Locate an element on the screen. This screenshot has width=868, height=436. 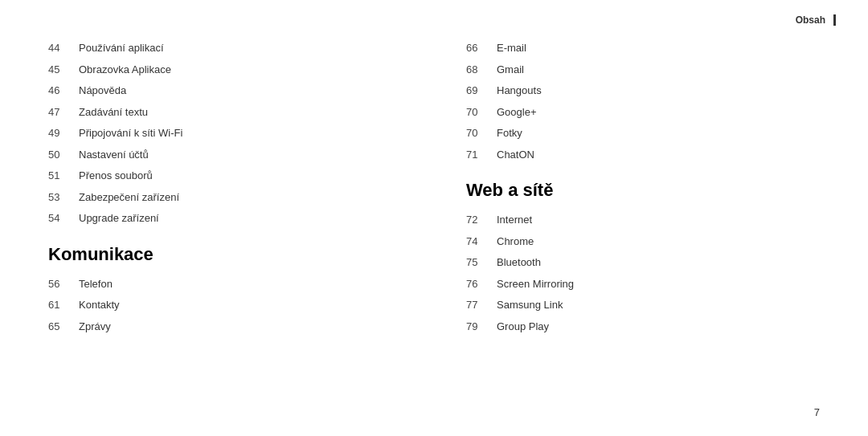
table-row: 46Nápověda is located at coordinates (225, 91).